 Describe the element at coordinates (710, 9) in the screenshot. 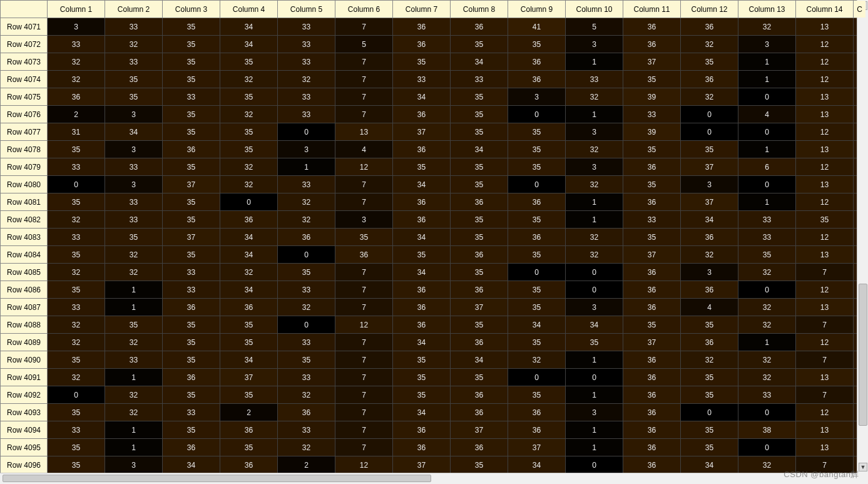

I see `column-header: Column 12` at that location.